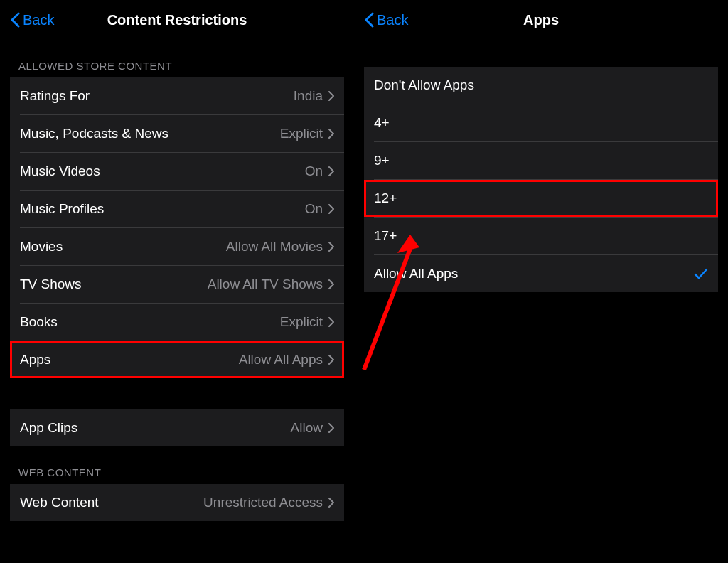 This screenshot has width=728, height=563. What do you see at coordinates (177, 284) in the screenshot?
I see `row-tv-shows: TV Shows Allow All TV Shows` at bounding box center [177, 284].